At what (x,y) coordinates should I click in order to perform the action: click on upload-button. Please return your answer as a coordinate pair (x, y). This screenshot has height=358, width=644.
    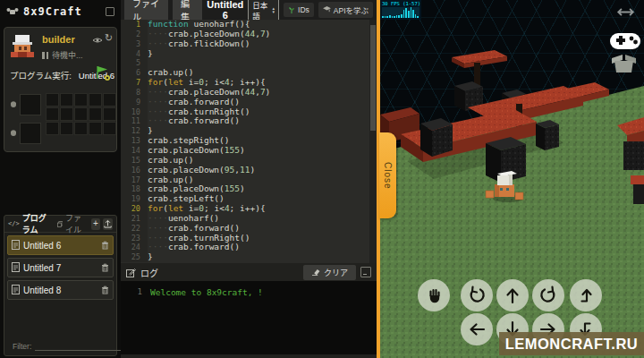
    Looking at the image, I should click on (107, 224).